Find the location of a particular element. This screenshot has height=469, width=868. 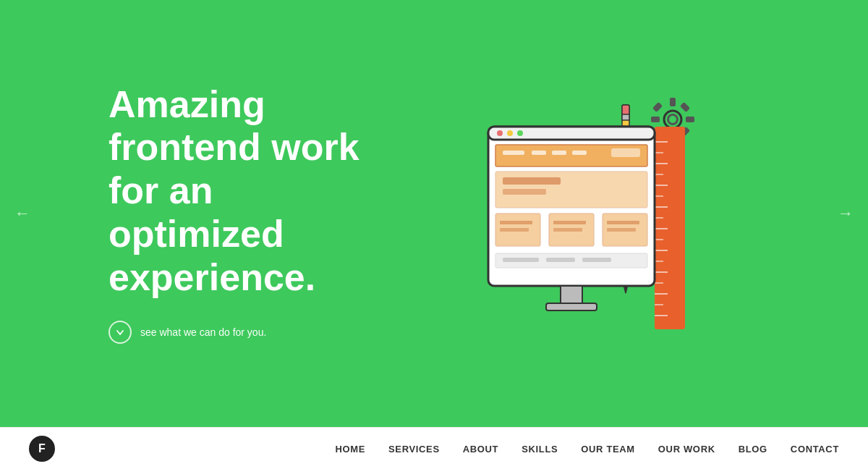

nav-item-blog: BLOG is located at coordinates (753, 449).